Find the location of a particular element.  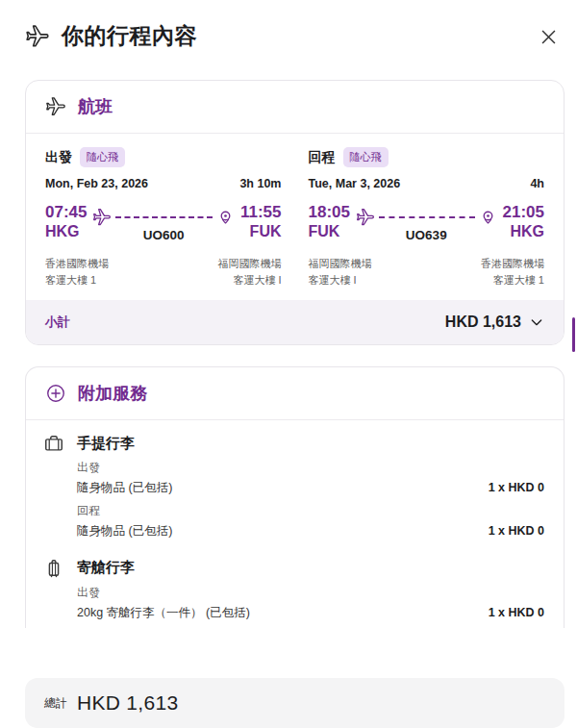

arrival-endpoint: 21:05 HKG is located at coordinates (523, 221).